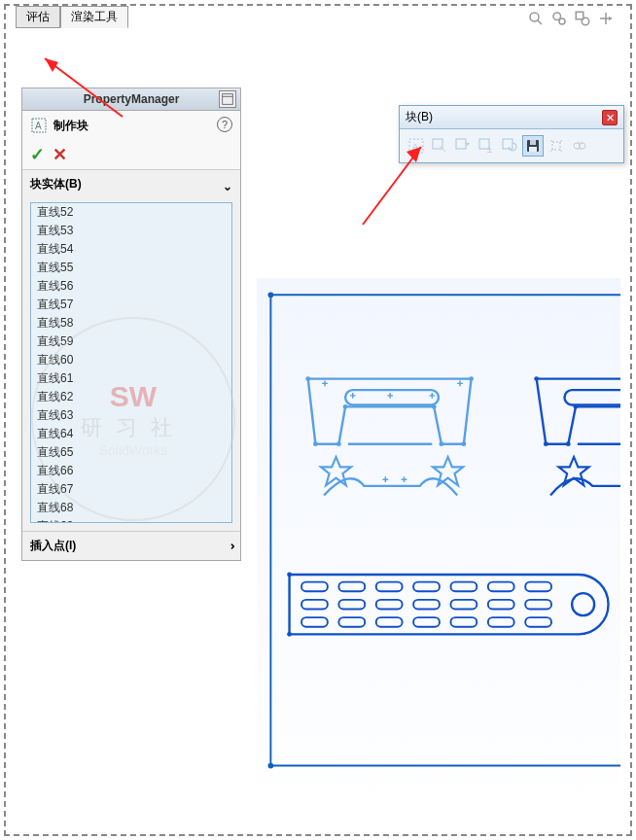 The height and width of the screenshot is (840, 636). I want to click on list-item: 直线59, so click(131, 342).